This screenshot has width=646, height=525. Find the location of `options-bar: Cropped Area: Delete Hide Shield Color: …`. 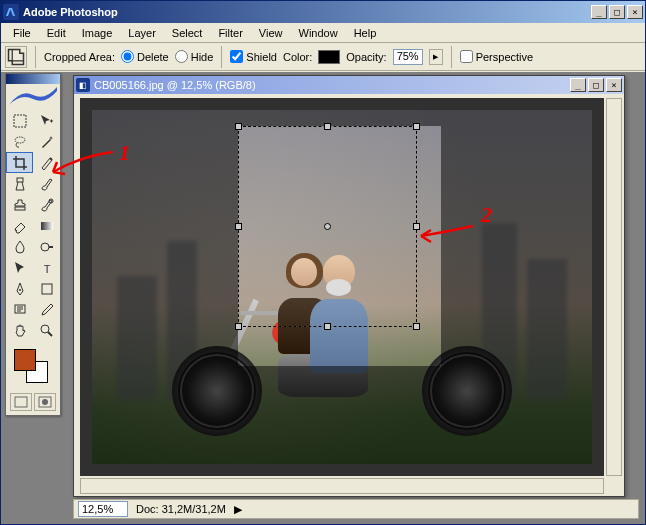

options-bar: Cropped Area: Delete Hide Shield Color: … is located at coordinates (323, 57).